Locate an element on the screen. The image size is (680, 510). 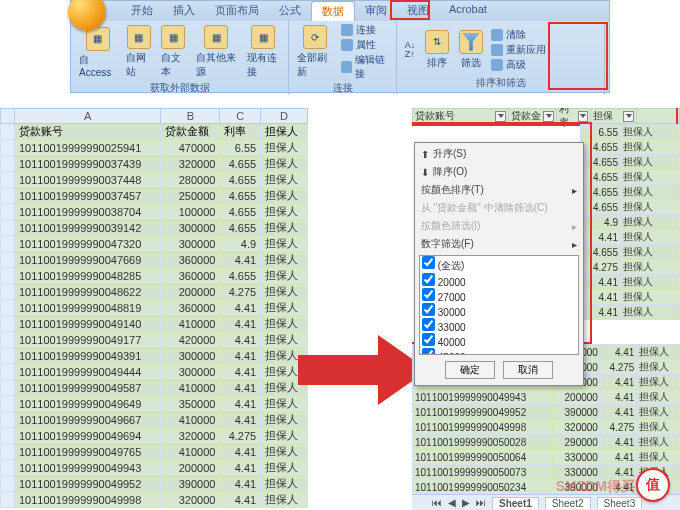
table-row: 101100199999900473203000004.9担保人 is located at coordinates (154, 244).